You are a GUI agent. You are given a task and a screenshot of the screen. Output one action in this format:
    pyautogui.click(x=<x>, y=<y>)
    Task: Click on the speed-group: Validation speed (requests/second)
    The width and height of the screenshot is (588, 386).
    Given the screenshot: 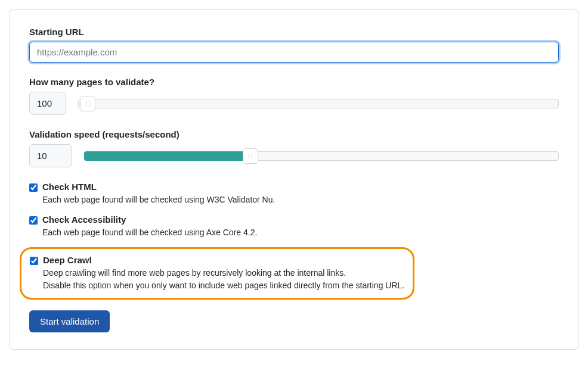 What is the action you would take?
    pyautogui.click(x=294, y=148)
    